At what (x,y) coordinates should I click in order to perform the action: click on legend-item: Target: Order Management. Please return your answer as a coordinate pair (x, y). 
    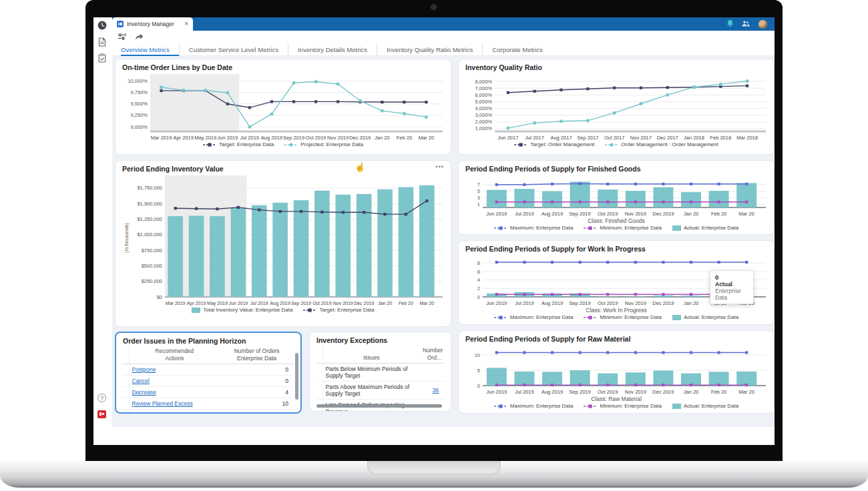
    Looking at the image, I should click on (554, 144).